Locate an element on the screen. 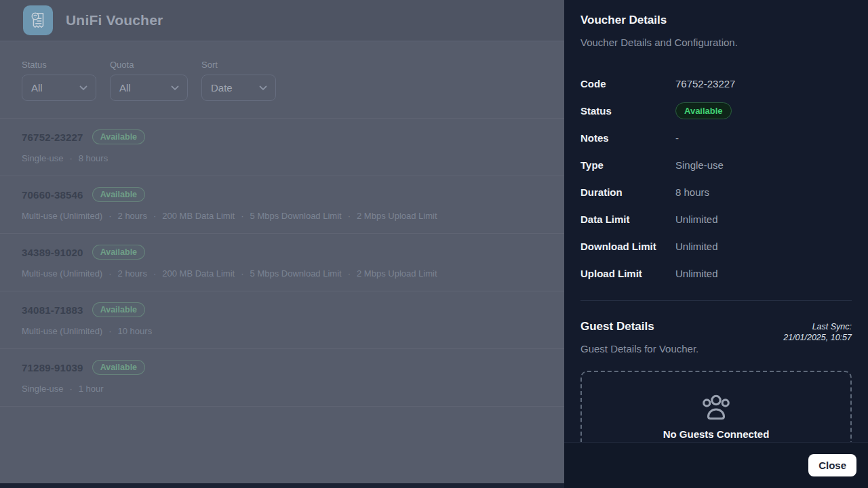 The width and height of the screenshot is (868, 488). status-select: All is located at coordinates (59, 88).